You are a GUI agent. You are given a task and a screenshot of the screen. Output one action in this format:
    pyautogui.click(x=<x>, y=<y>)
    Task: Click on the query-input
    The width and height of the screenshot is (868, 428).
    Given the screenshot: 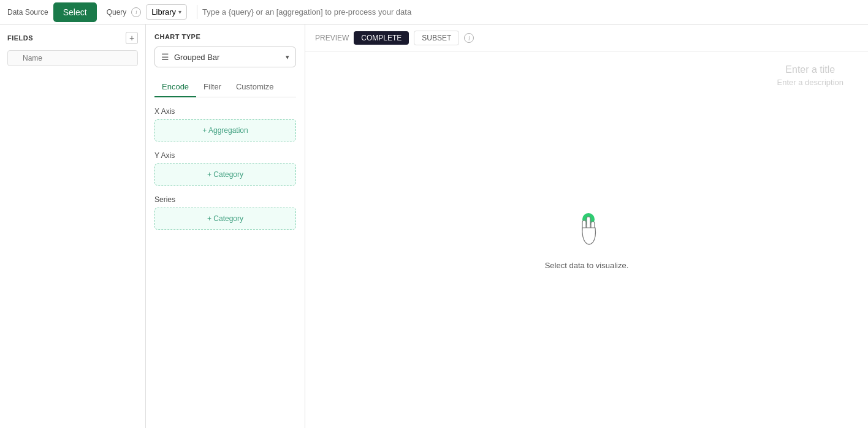 What is the action you would take?
    pyautogui.click(x=529, y=12)
    